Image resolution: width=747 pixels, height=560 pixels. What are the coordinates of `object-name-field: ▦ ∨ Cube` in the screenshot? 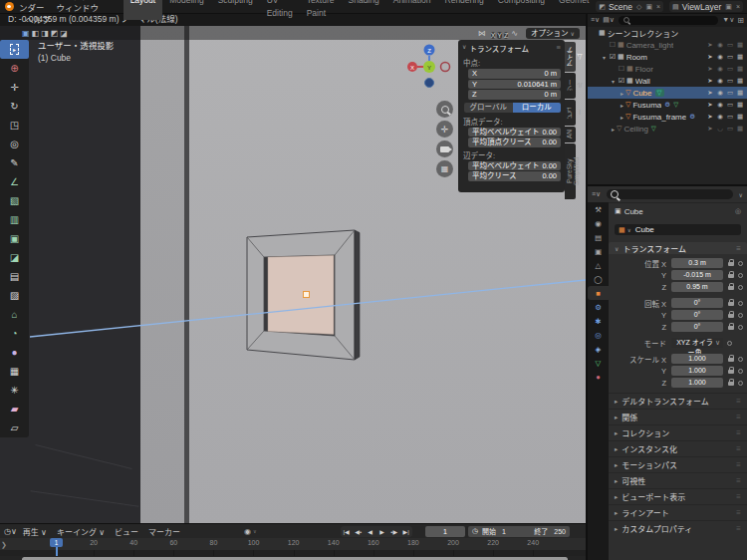 It's located at (677, 229).